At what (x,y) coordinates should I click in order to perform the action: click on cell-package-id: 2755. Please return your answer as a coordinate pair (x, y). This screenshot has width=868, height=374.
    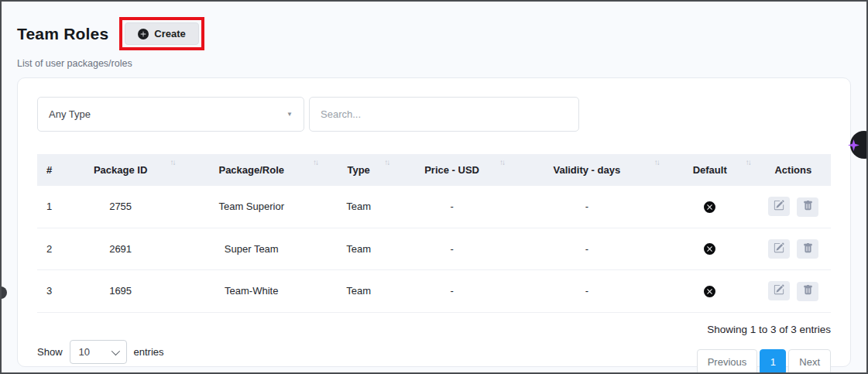
    Looking at the image, I should click on (121, 207).